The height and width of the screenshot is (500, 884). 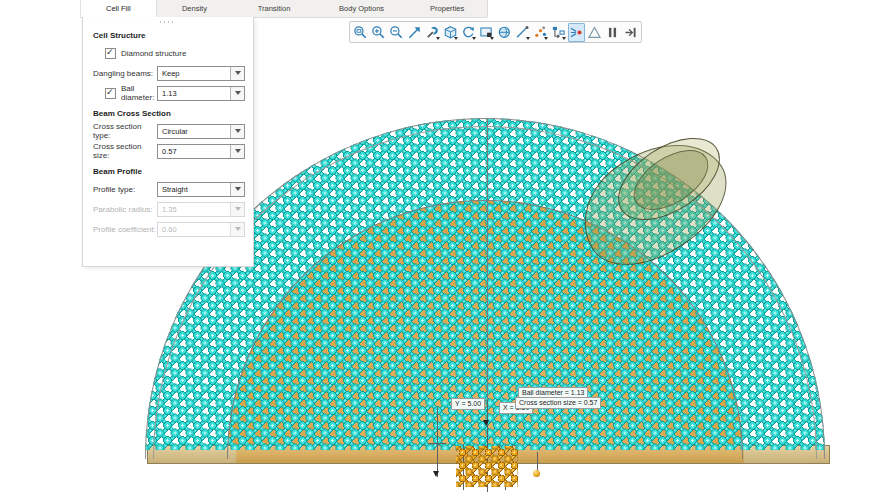 What do you see at coordinates (378, 32) in the screenshot?
I see `zoom-in-icon` at bounding box center [378, 32].